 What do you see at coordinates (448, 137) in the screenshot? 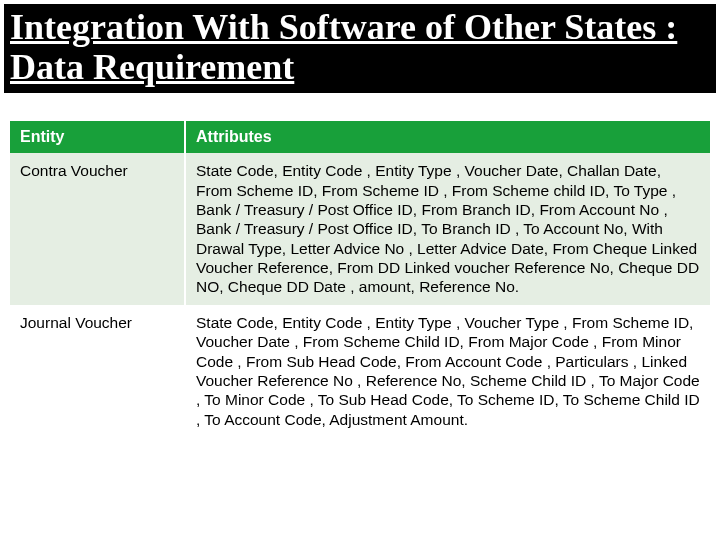
I see `col-header-attributes: Attributes` at bounding box center [448, 137].